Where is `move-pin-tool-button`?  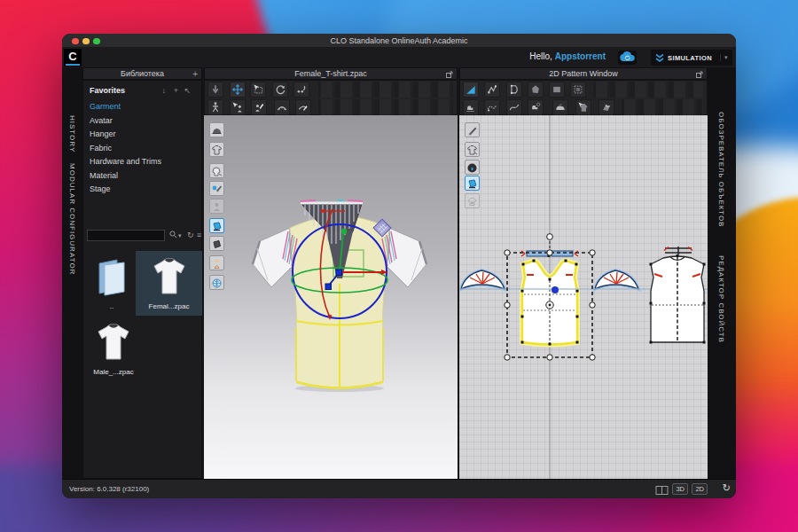
move-pin-tool-button is located at coordinates (301, 90).